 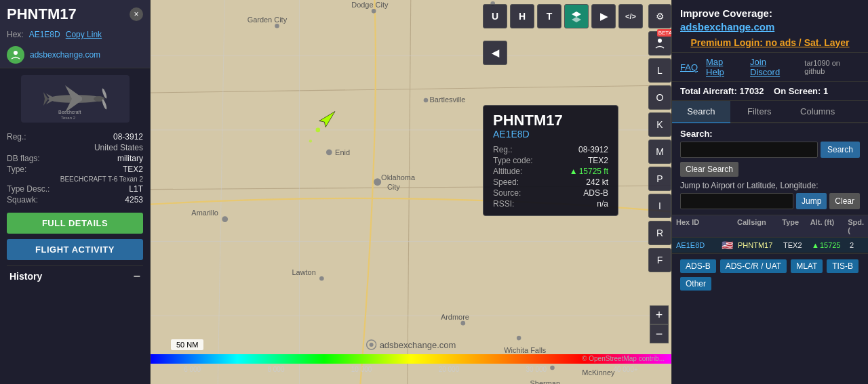 What do you see at coordinates (660, 260) in the screenshot?
I see `map-btn-f: F` at bounding box center [660, 260].